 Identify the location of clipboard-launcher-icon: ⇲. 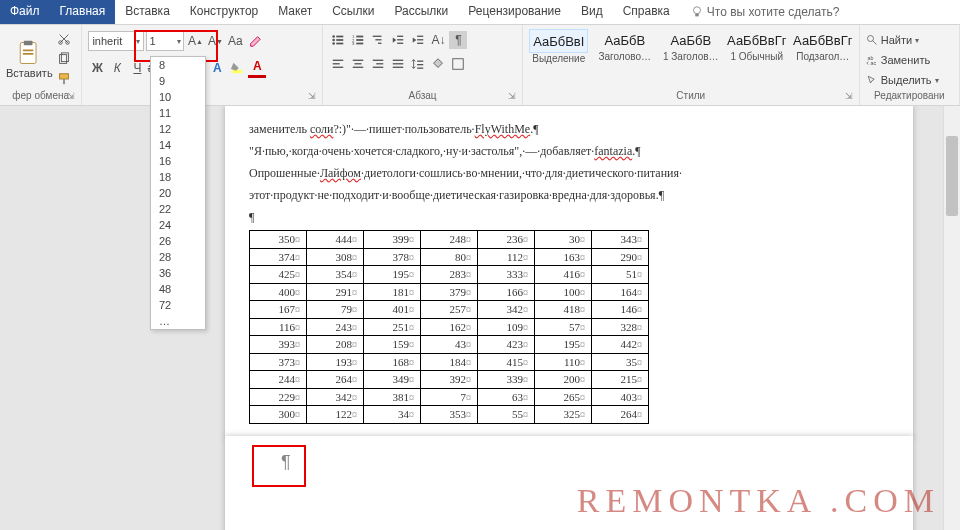
(73, 97).